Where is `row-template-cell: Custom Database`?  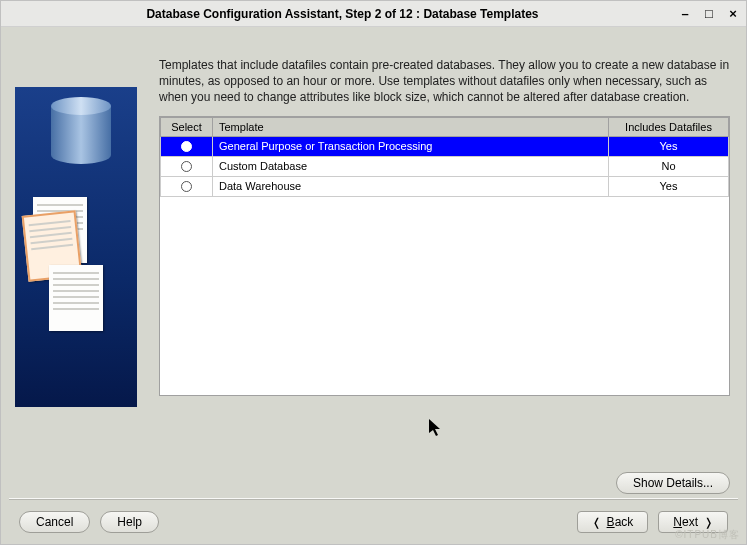 row-template-cell: Custom Database is located at coordinates (411, 166).